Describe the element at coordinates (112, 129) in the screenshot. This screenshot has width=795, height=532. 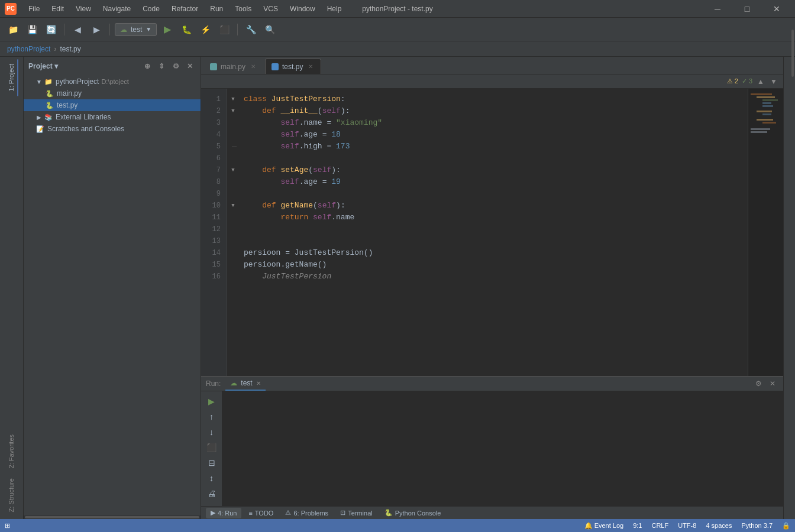
I see `tree-item-scratches: 📝 Scratches and Consoles` at that location.